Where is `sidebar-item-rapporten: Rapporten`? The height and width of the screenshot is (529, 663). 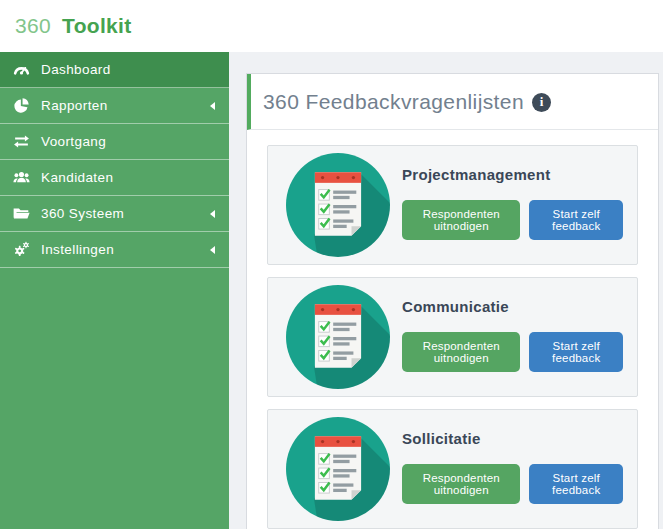 sidebar-item-rapporten: Rapporten is located at coordinates (114, 106).